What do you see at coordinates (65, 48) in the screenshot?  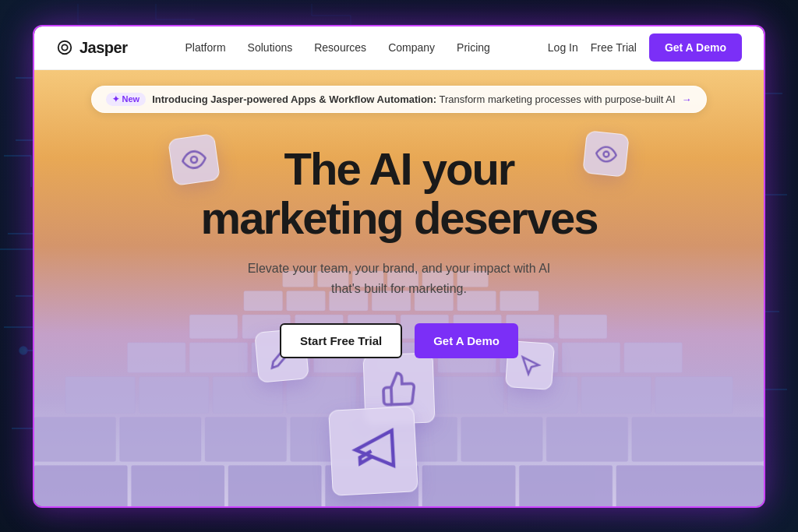 I see `jasper-logo-icon` at bounding box center [65, 48].